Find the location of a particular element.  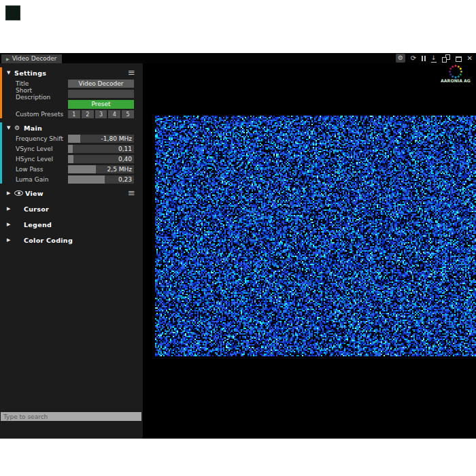

frequency-shift-slider: -1,80 MHz is located at coordinates (101, 139).